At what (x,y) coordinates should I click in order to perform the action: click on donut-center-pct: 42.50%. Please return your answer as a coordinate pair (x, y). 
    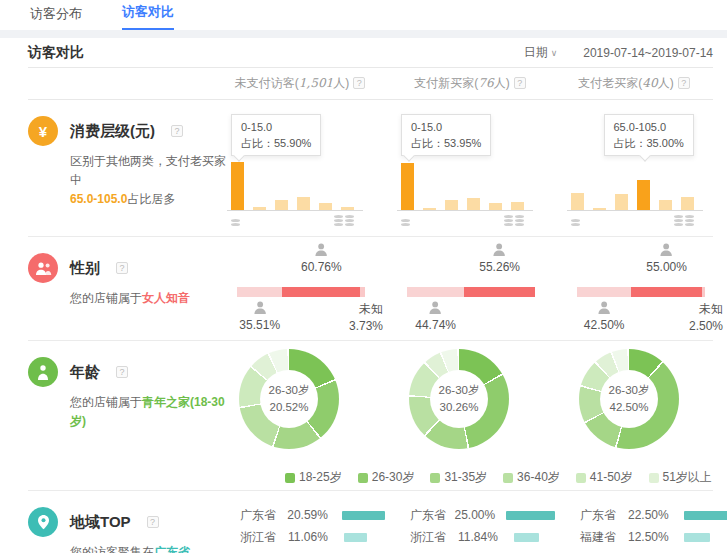
    Looking at the image, I should click on (628, 408).